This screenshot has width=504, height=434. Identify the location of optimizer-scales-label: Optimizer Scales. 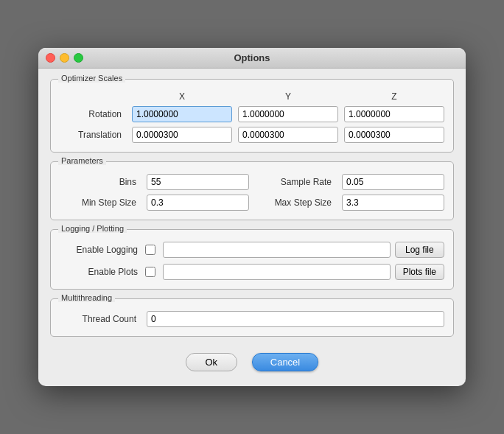
(91, 78).